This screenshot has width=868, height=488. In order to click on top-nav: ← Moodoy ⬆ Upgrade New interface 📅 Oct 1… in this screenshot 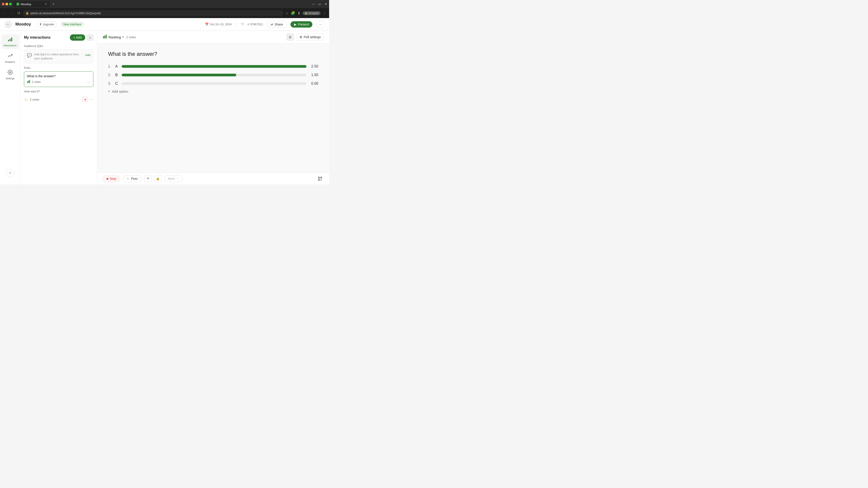, I will do `click(164, 24)`.